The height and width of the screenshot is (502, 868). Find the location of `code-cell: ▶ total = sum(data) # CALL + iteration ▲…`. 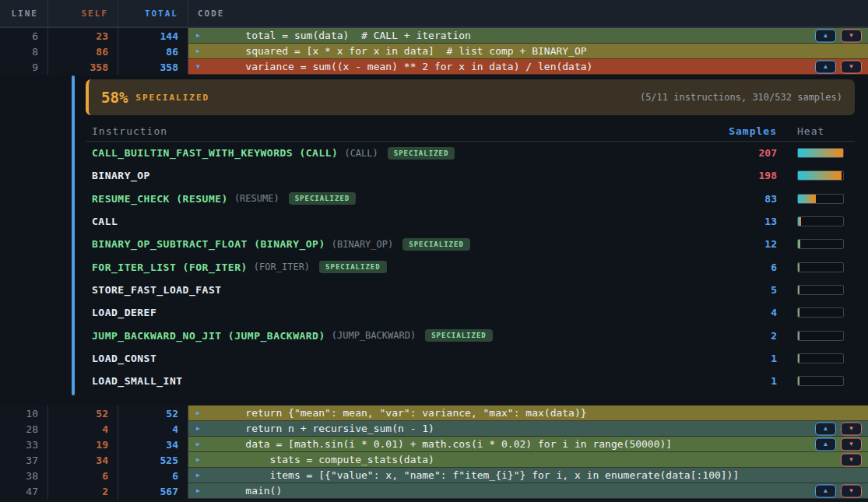

code-cell: ▶ total = sum(data) # CALL + iteration ▲… is located at coordinates (528, 36).